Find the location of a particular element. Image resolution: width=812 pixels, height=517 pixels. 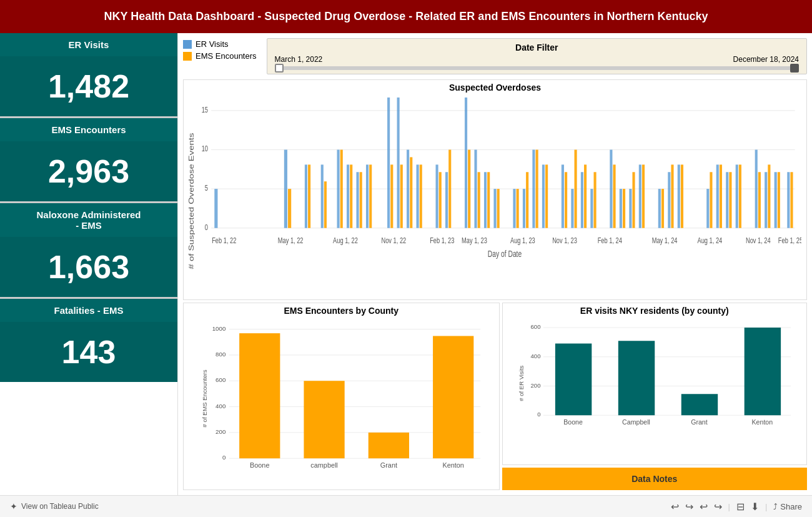

stat-label-naloxone: Naloxone Administered- EMS is located at coordinates (89, 220).